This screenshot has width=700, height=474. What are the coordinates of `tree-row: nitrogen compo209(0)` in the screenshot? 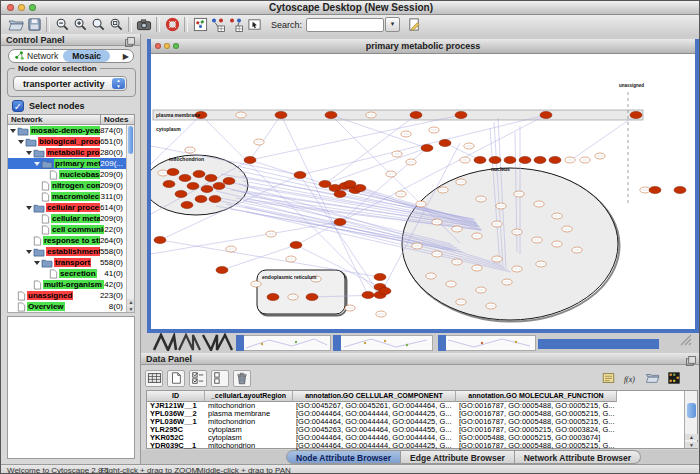 It's located at (71, 186).